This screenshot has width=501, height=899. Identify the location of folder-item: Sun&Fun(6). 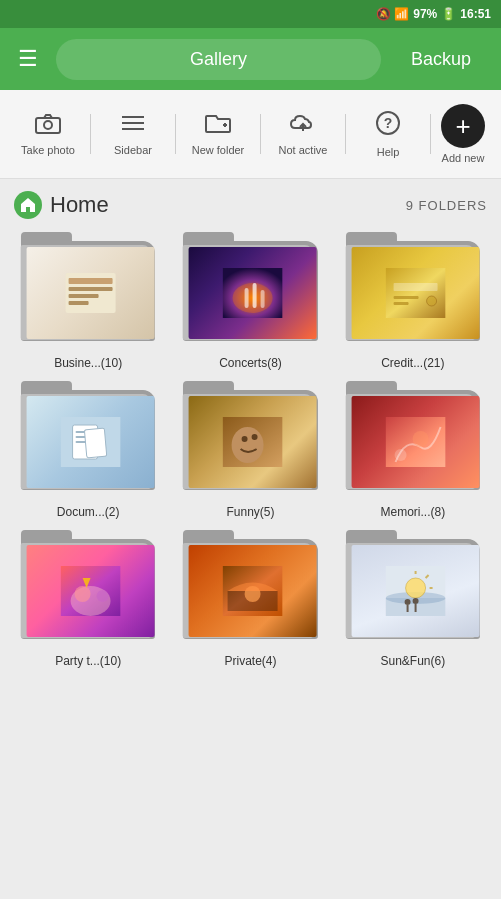
(413, 598).